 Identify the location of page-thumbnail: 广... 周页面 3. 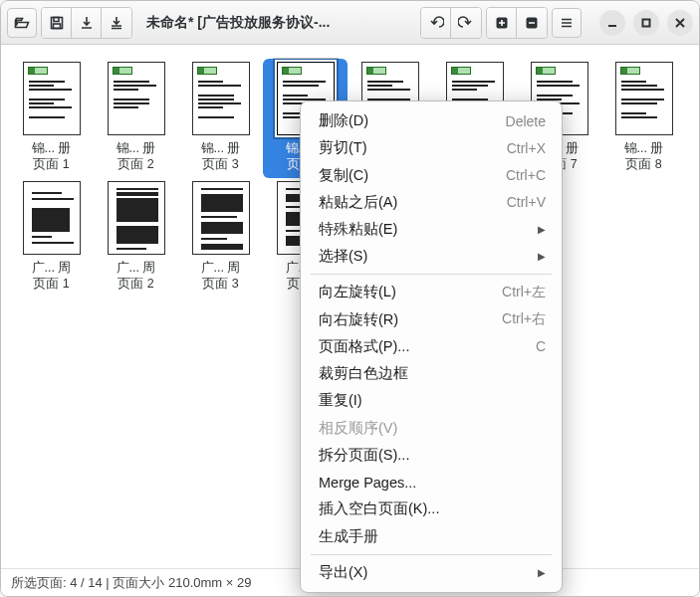
(221, 238).